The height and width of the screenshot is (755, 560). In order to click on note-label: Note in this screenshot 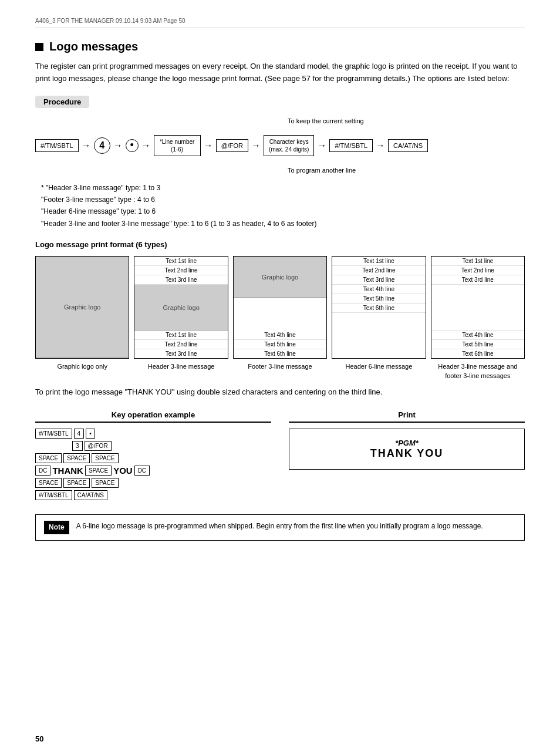, I will do `click(56, 527)`.